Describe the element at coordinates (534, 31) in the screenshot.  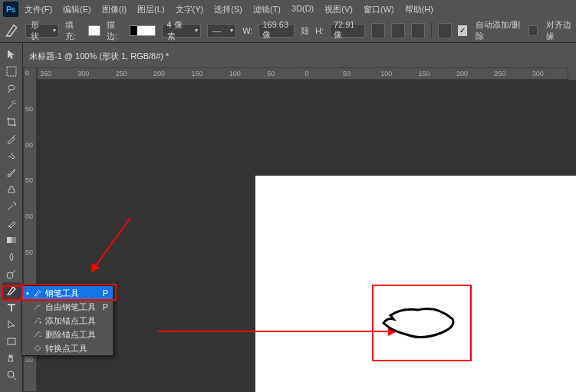
I see `align-edges-checkbox: .` at that location.